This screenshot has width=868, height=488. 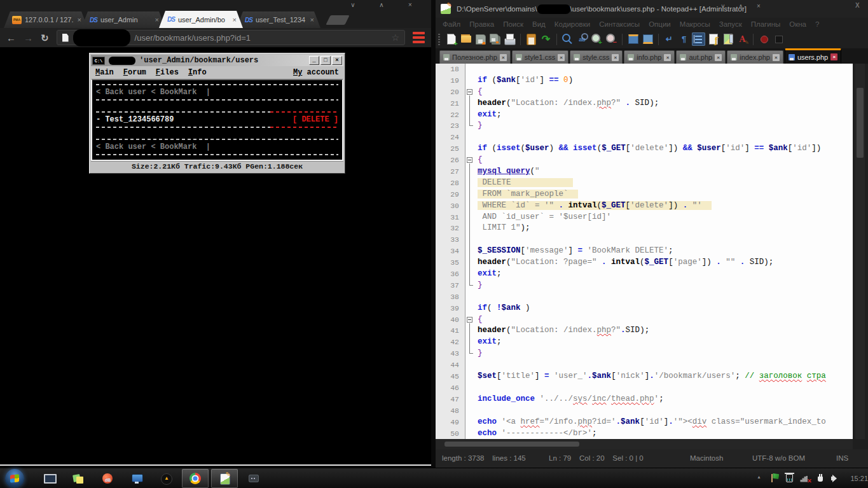 What do you see at coordinates (660, 24) in the screenshot?
I see `menubar-item: Опции` at bounding box center [660, 24].